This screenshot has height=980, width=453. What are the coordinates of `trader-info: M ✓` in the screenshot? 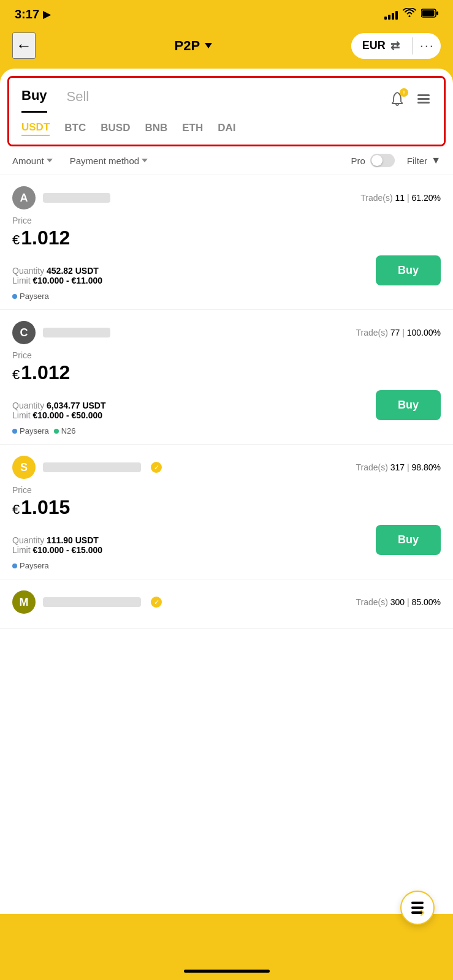 It's located at (87, 602).